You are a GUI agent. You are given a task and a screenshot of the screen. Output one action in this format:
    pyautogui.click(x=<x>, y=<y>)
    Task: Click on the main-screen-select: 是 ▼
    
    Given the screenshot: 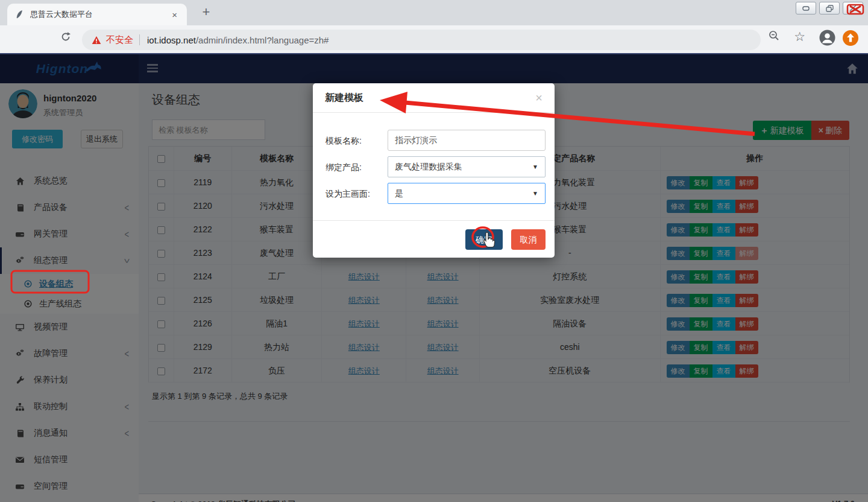 What is the action you would take?
    pyautogui.click(x=467, y=193)
    